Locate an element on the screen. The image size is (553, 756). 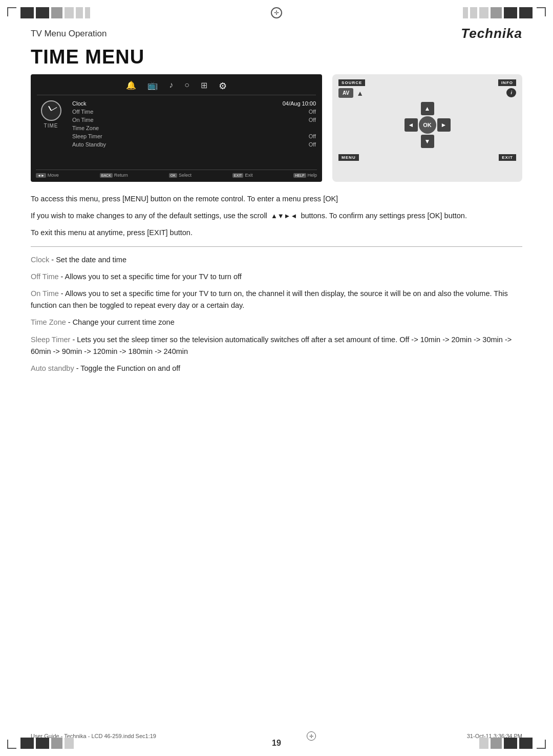
dpad-row-mid: ◄ OK ► is located at coordinates (428, 125).